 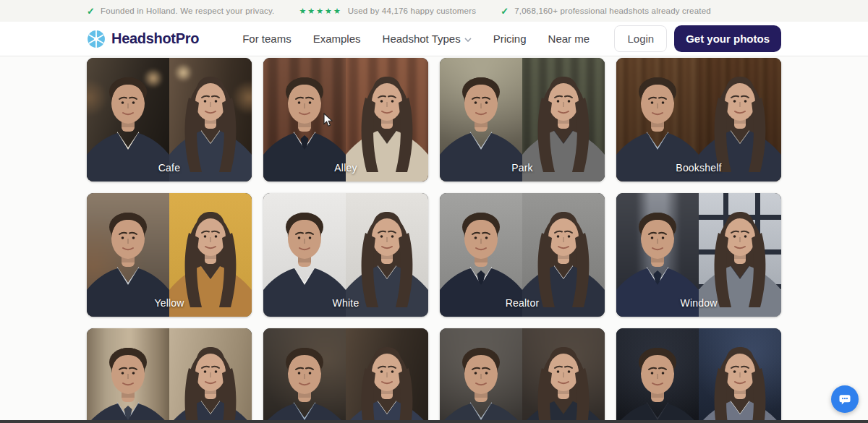 I want to click on headshot-style-card: Park, so click(x=522, y=120).